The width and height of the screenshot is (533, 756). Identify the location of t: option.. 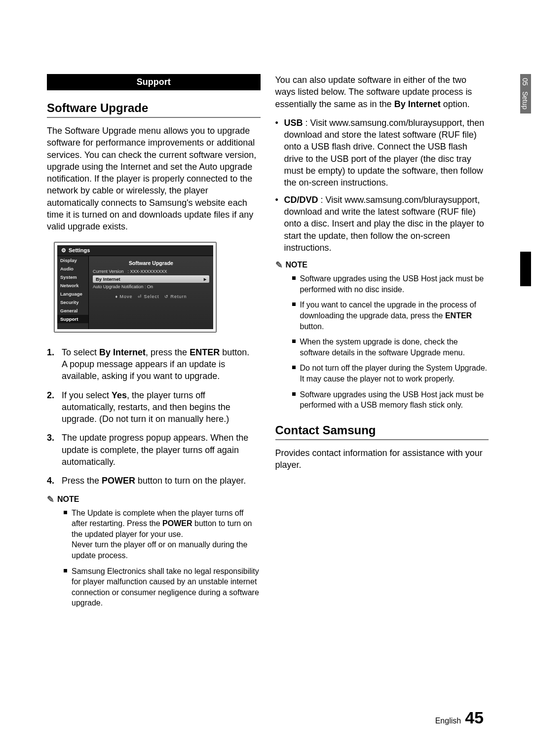
(455, 104).